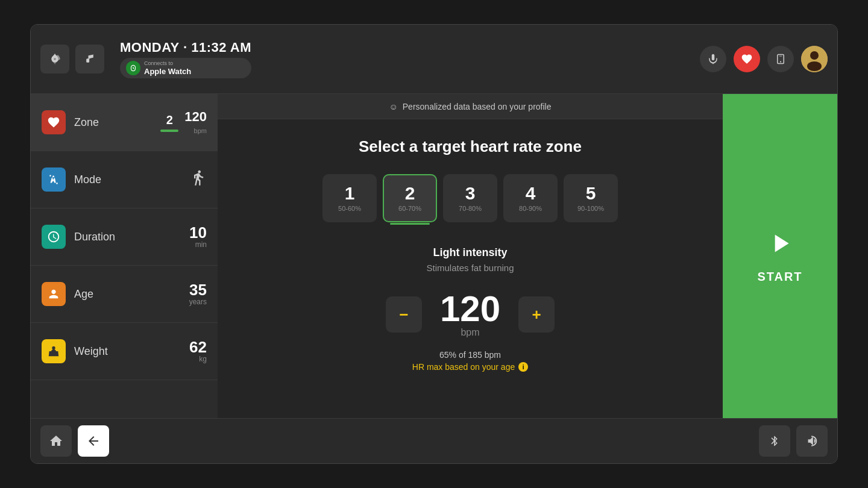  Describe the element at coordinates (54, 237) in the screenshot. I see `duration-icon` at that location.